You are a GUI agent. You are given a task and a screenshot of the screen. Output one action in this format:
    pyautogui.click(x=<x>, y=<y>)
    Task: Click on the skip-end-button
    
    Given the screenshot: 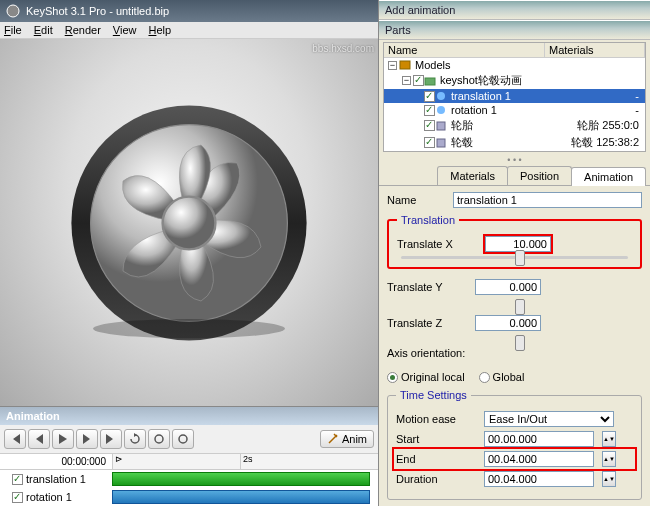 What is the action you would take?
    pyautogui.click(x=111, y=439)
    